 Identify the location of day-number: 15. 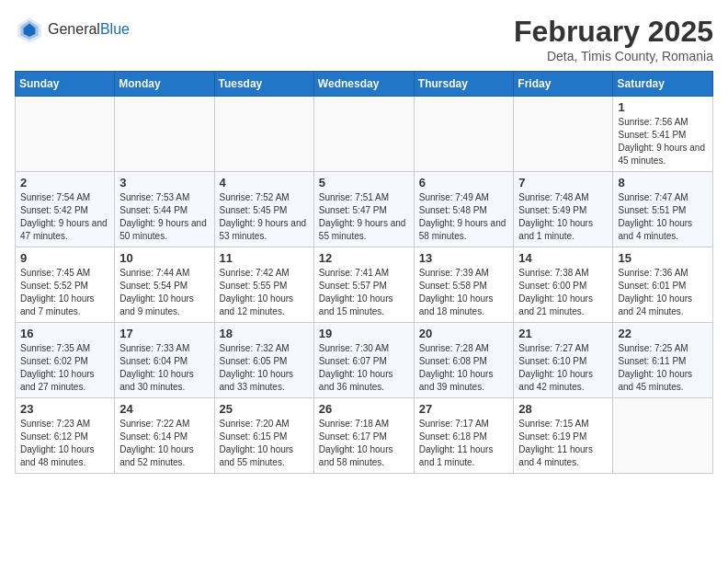
(663, 258).